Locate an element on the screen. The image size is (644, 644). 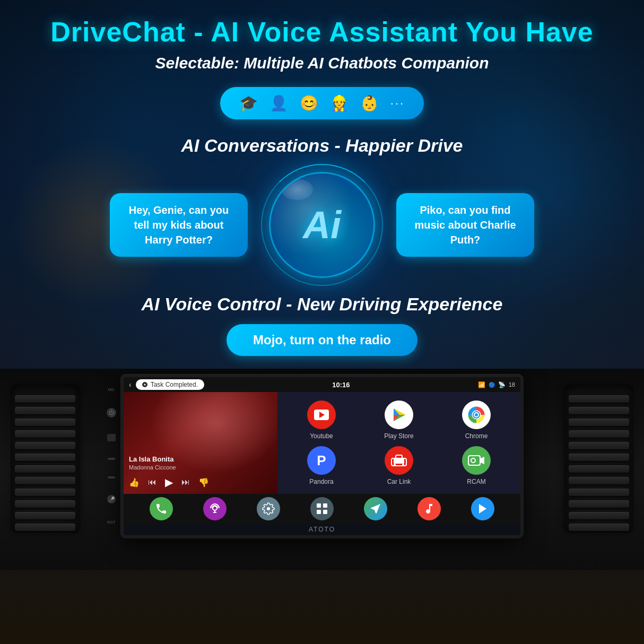
bot-icon-professor: 🎓 is located at coordinates (248, 103).